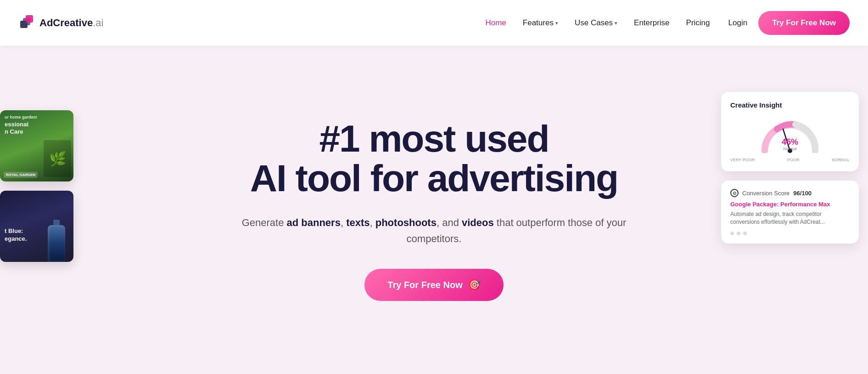  I want to click on logo: AdCreative.ai, so click(61, 23).